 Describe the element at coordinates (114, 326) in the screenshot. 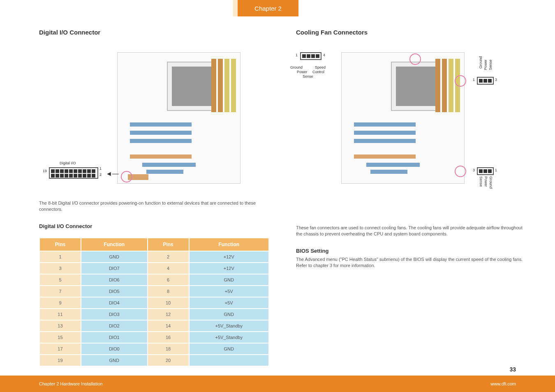

I see `function-cell: DIO2` at that location.